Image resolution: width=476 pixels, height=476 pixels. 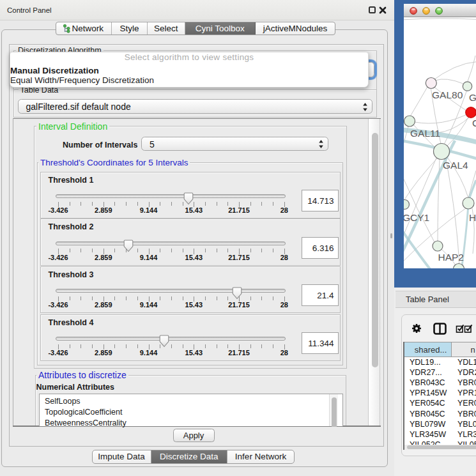 What do you see at coordinates (473, 97) in the screenshot?
I see `svg-text: GA` at bounding box center [473, 97].